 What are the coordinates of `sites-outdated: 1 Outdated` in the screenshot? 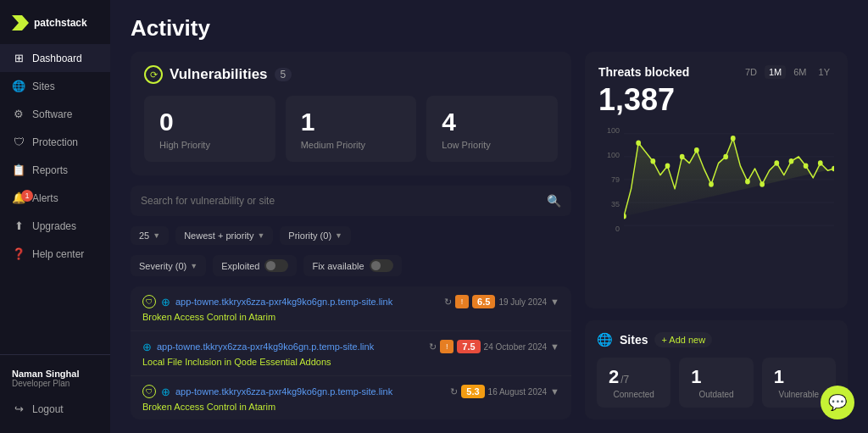 It's located at (715, 383).